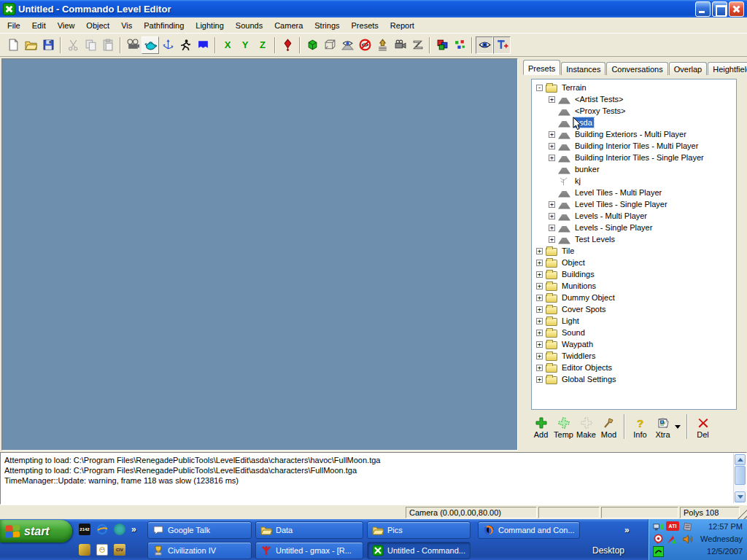 The image size is (747, 560). Describe the element at coordinates (419, 551) in the screenshot. I see `task-commando-editor: Untitled - Command...` at that location.